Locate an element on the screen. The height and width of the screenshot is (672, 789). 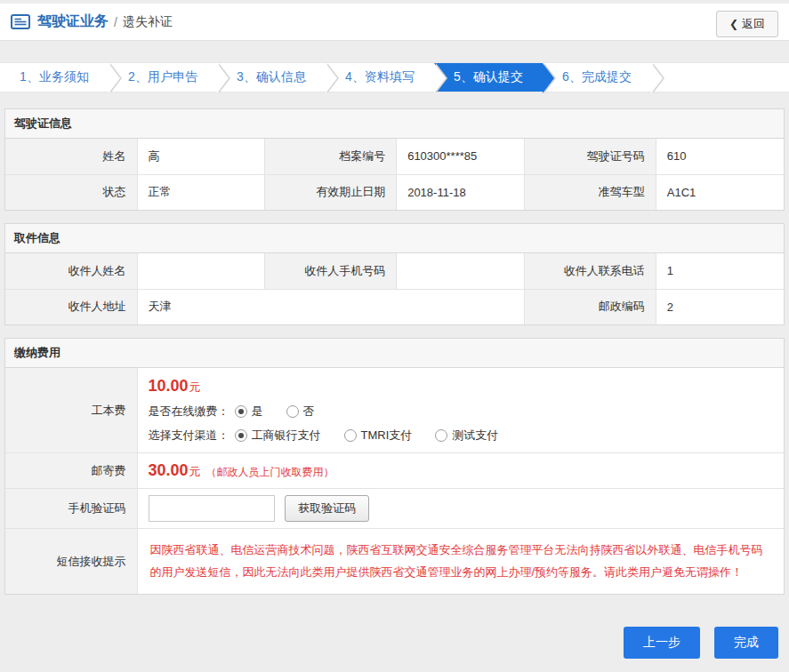
radio-label: 是 is located at coordinates (258, 412).